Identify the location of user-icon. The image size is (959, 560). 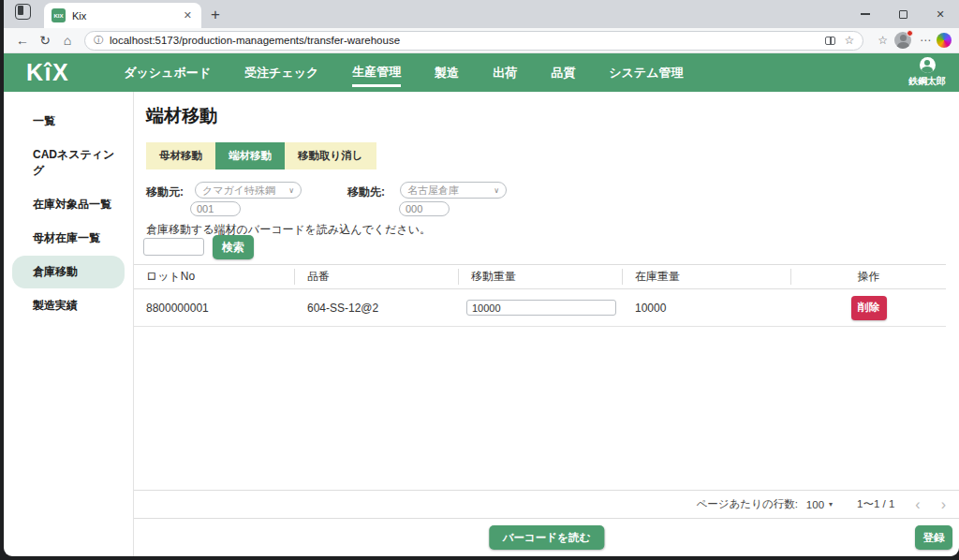
(927, 66).